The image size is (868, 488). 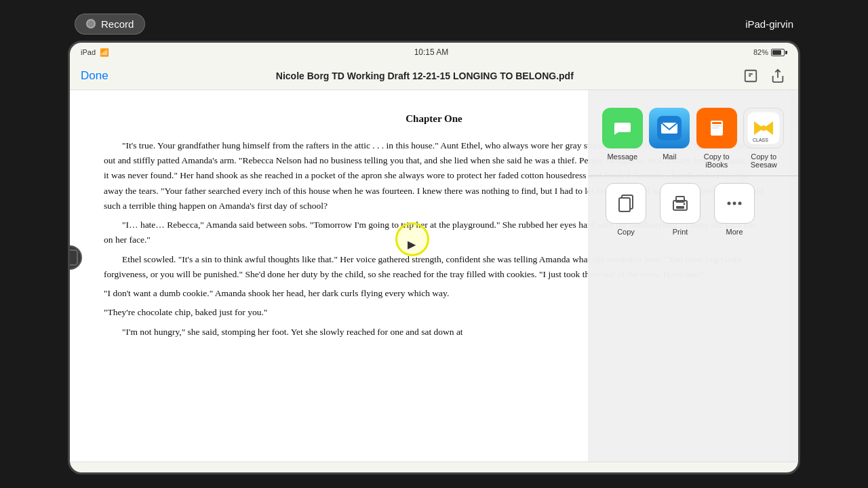 What do you see at coordinates (761, 140) in the screenshot?
I see `svg-text: CLASS` at bounding box center [761, 140].